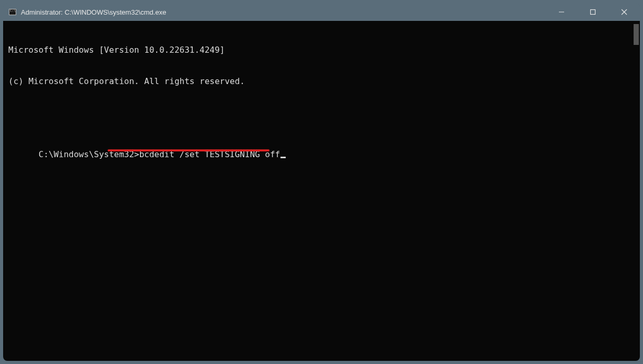  What do you see at coordinates (593, 12) in the screenshot?
I see `maximize-button` at bounding box center [593, 12].